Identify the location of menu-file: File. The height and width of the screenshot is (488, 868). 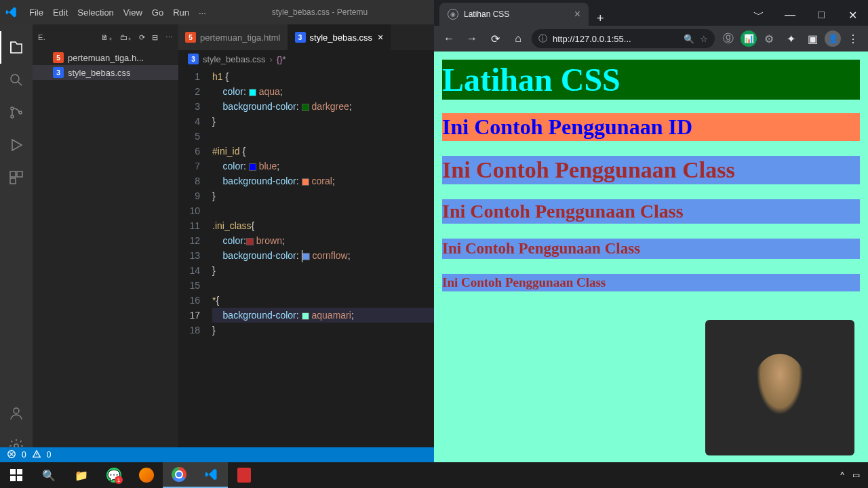
(37, 12).